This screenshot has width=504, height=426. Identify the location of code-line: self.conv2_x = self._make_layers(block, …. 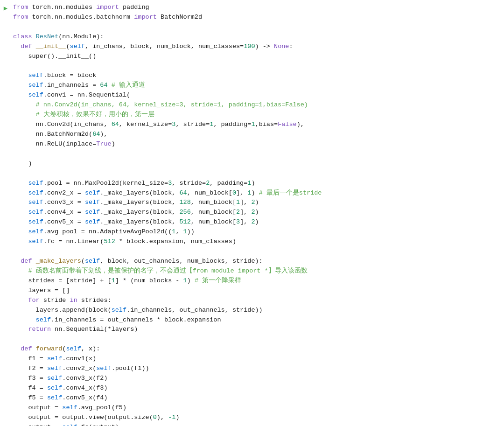
(255, 193).